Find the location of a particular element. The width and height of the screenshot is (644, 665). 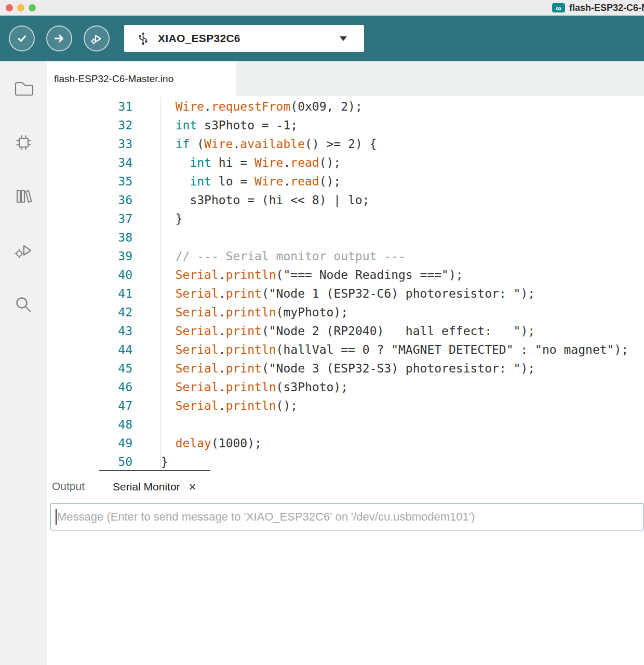

checkmark-icon is located at coordinates (22, 38).